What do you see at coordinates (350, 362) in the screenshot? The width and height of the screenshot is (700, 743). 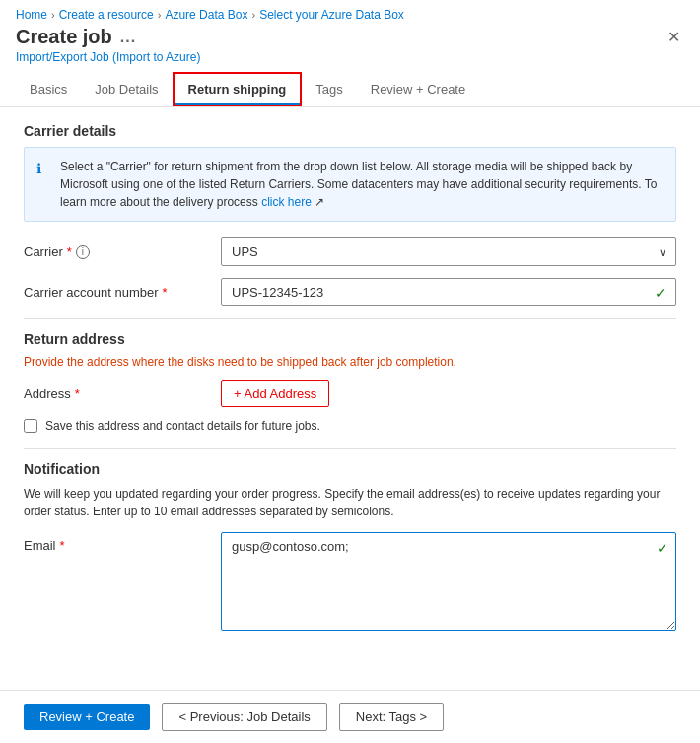 I see `return-address-desc: Provide the address where the disks need…` at bounding box center [350, 362].